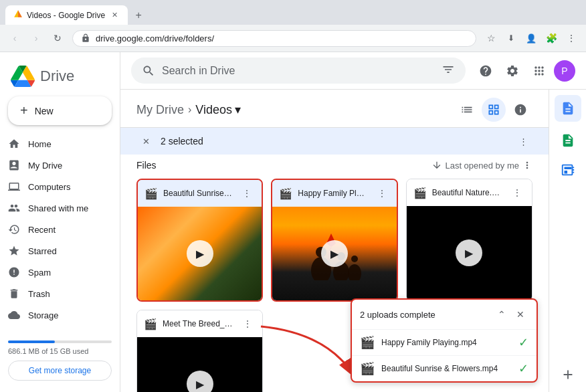 This screenshot has width=586, height=392. Describe the element at coordinates (565, 71) in the screenshot. I see `user-avatar: P` at that location.